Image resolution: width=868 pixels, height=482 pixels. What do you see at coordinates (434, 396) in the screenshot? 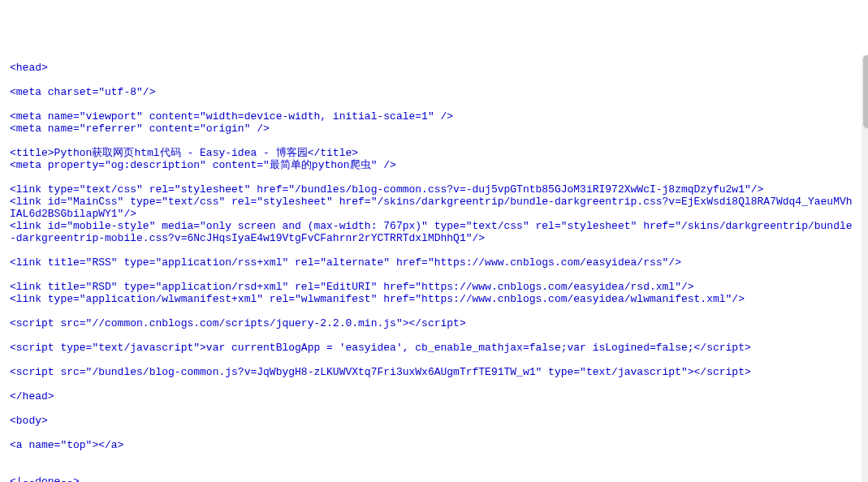
I see `code-line: </head>` at bounding box center [434, 396].